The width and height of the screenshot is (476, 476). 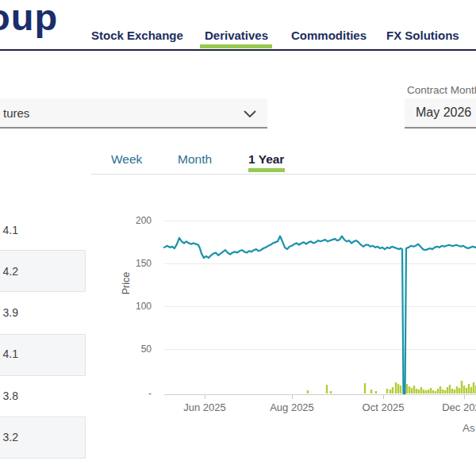 What do you see at coordinates (441, 90) in the screenshot?
I see `contract-month-label: Contract Month` at bounding box center [441, 90].